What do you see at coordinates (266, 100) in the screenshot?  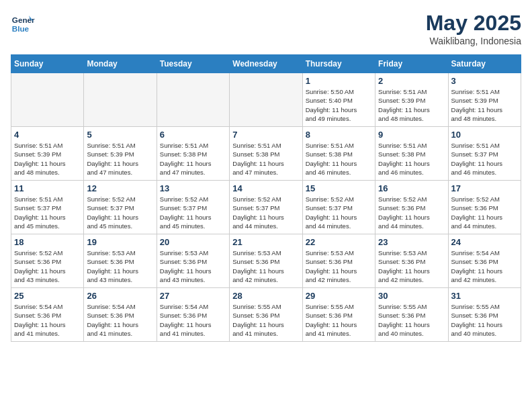 I see `calendar-week-row: 1Sunrise: 5:50 AM Sunset: 5:40 PM Daylig…` at bounding box center [266, 100].